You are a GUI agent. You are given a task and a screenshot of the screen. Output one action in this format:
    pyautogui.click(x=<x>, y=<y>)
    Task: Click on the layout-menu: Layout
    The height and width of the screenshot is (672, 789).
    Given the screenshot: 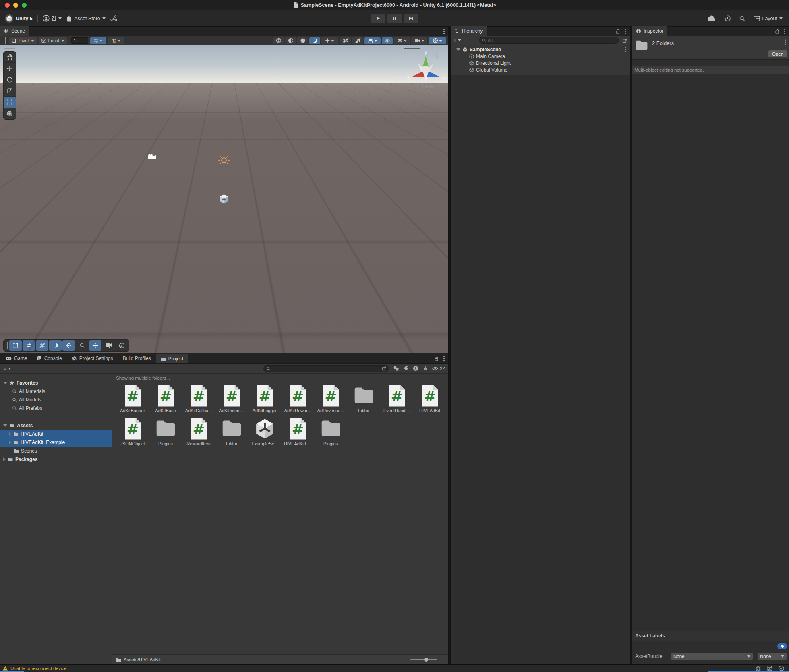 What is the action you would take?
    pyautogui.click(x=768, y=19)
    